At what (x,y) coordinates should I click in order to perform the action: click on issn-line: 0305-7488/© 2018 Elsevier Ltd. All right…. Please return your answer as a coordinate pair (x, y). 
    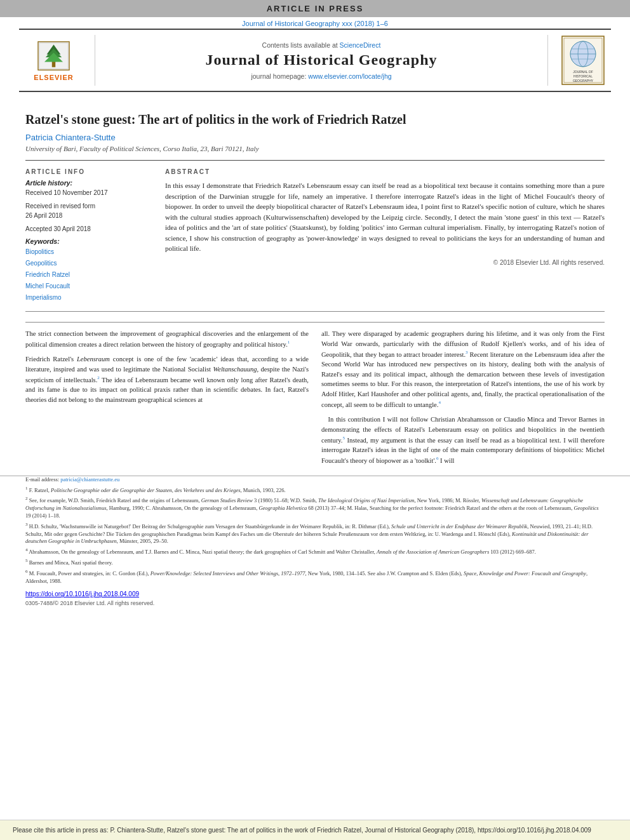
    Looking at the image, I should click on (315, 604).